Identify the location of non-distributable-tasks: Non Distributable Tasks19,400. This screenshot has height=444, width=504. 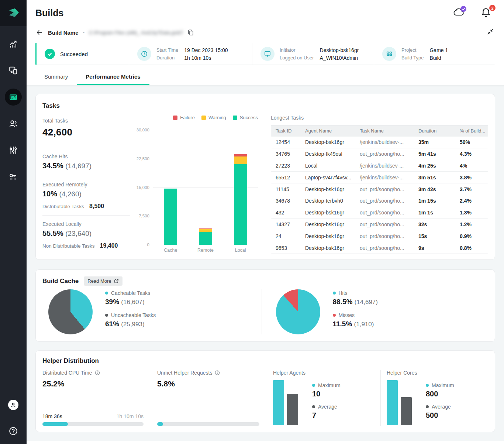
(89, 246).